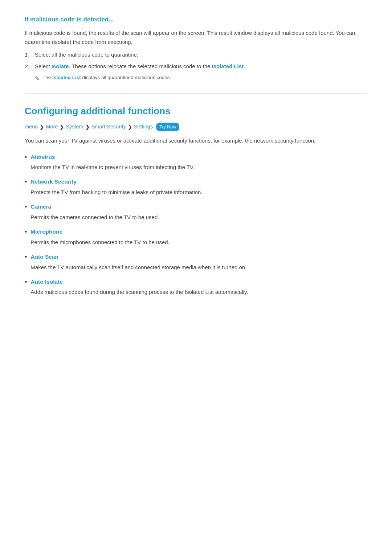 The height and width of the screenshot is (554, 392). Describe the element at coordinates (201, 78) in the screenshot. I see `note-block: ✎ The Isolated List displays all quarant…` at that location.